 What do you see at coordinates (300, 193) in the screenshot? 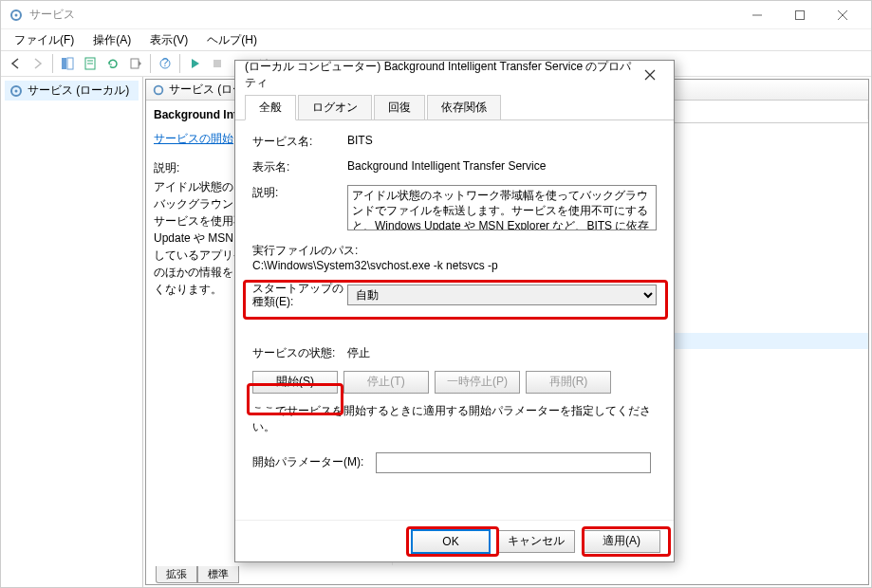
I see `label-description: 説明:` at bounding box center [300, 193].